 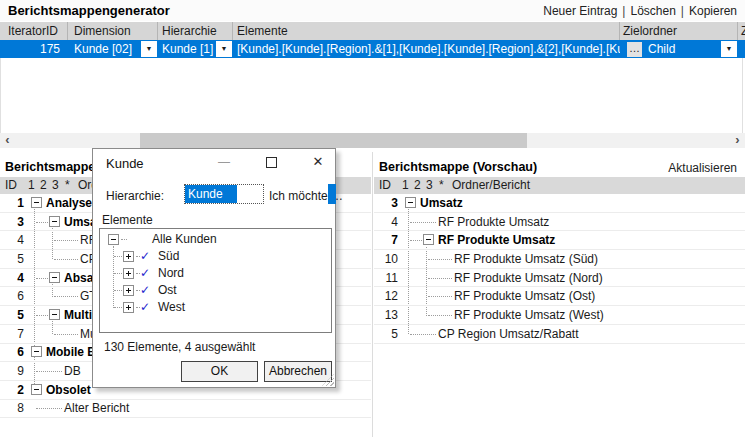 I want to click on tree-row: 4RF Produkte Umsatz, so click(x=560, y=222).